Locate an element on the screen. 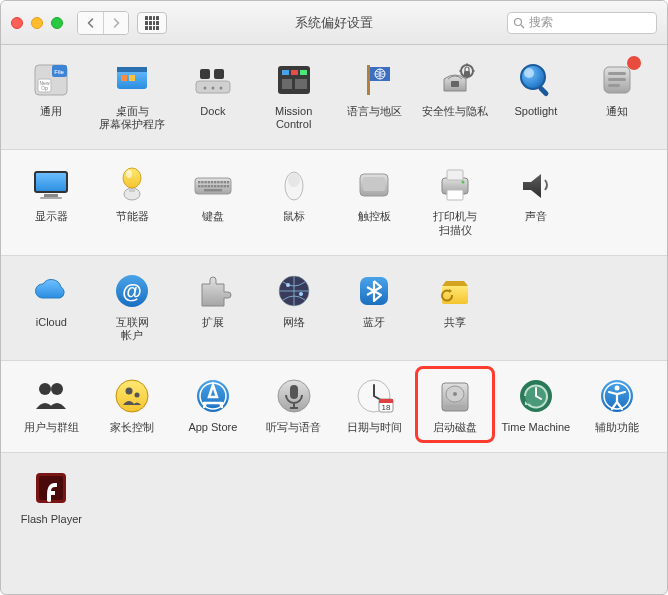  sharing-icon is located at coordinates (455, 291).